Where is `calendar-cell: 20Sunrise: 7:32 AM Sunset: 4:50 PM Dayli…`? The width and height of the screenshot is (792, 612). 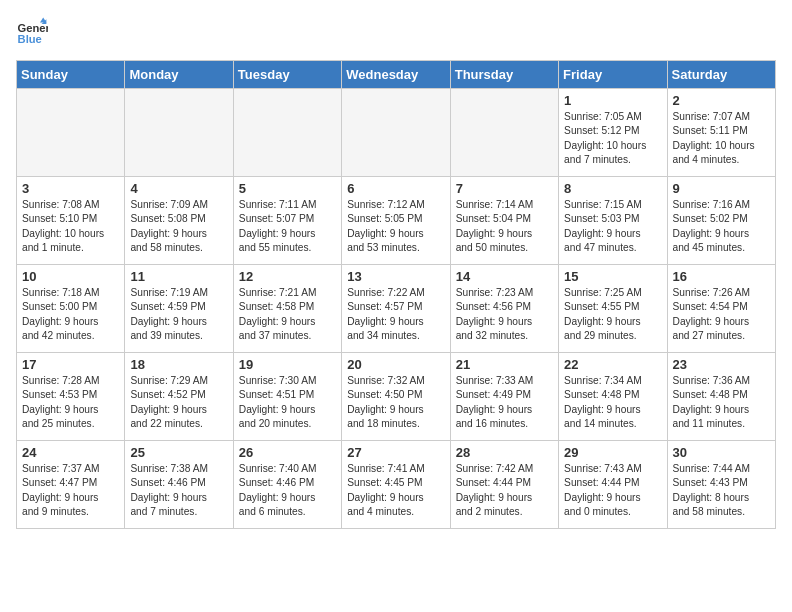
calendar-cell: 20Sunrise: 7:32 AM Sunset: 4:50 PM Dayli… is located at coordinates (396, 397).